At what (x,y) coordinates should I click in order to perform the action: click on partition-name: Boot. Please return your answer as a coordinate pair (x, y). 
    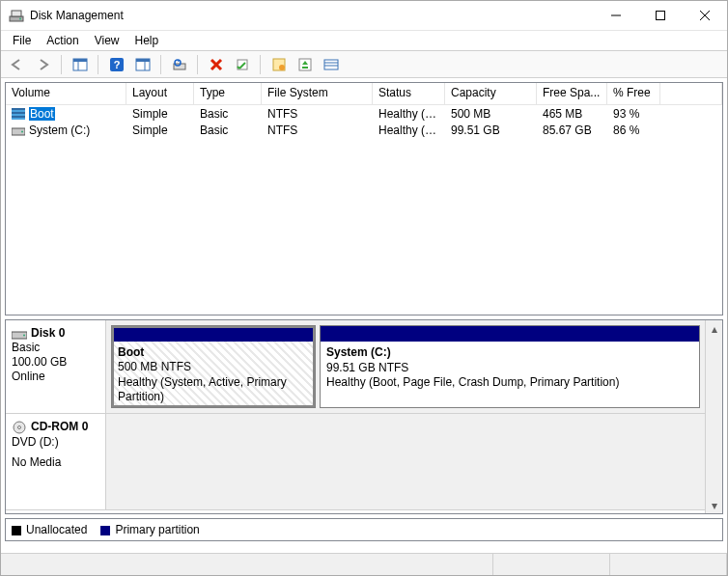
    Looking at the image, I should click on (213, 353).